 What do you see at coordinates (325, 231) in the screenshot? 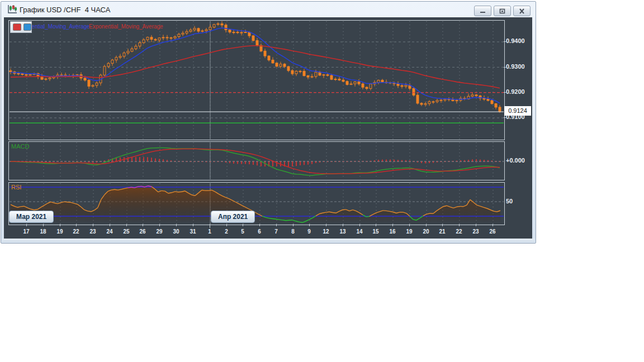
I see `time-axis-label: 12` at bounding box center [325, 231].